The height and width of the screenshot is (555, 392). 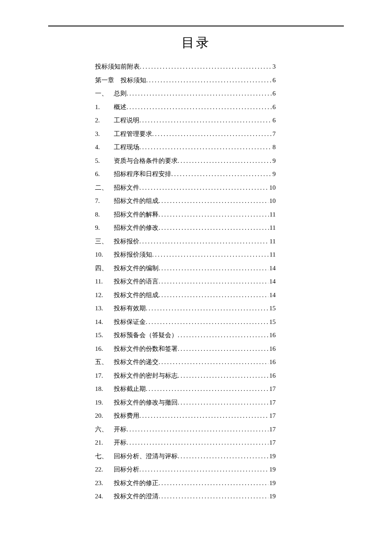 What do you see at coordinates (196, 26) in the screenshot?
I see `top-horizontal-rule` at bounding box center [196, 26].